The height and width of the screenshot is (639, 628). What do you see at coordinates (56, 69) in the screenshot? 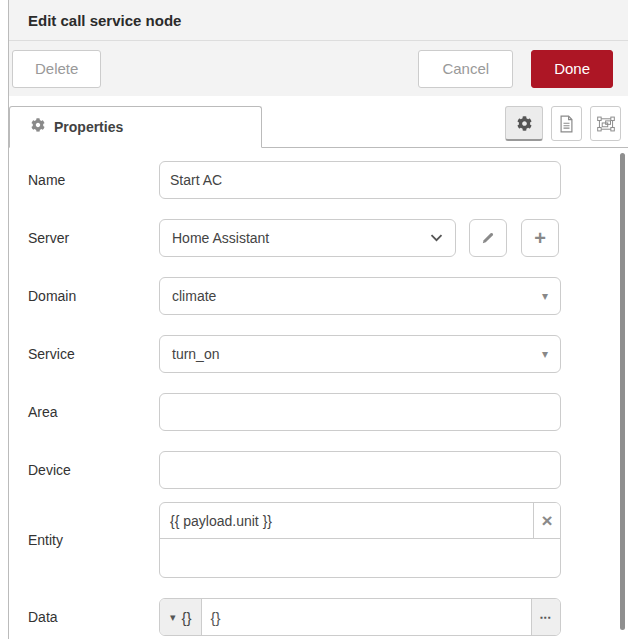
I see `delete-button: Delete` at bounding box center [56, 69].